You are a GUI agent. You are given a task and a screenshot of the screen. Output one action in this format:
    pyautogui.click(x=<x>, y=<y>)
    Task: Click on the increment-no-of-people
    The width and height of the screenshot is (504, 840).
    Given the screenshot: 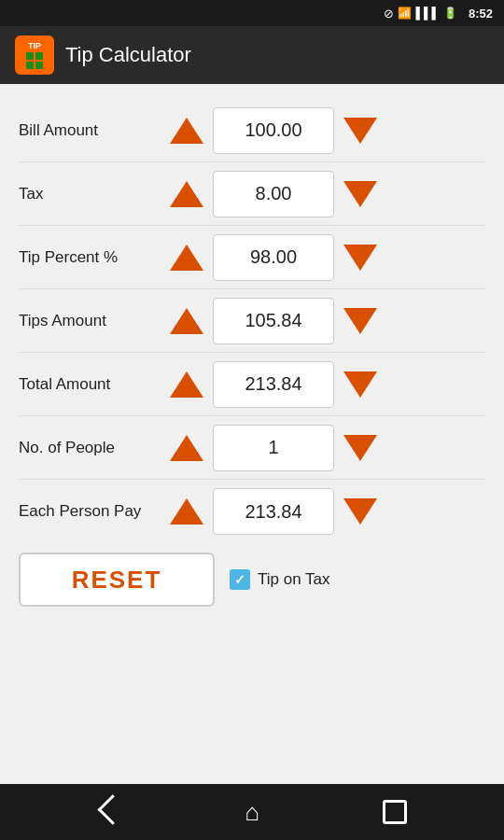 What is the action you would take?
    pyautogui.click(x=187, y=448)
    